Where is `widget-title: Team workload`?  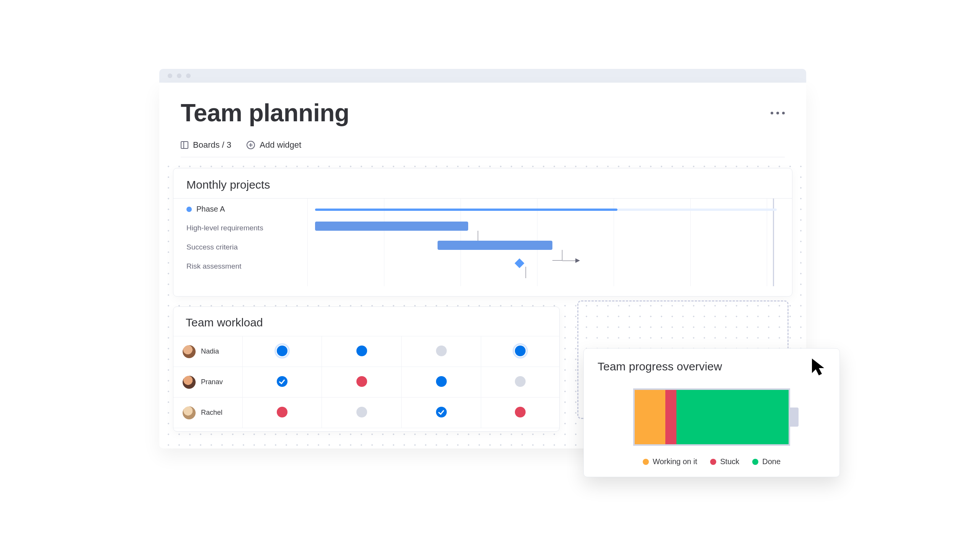
widget-title: Team workload is located at coordinates (366, 326).